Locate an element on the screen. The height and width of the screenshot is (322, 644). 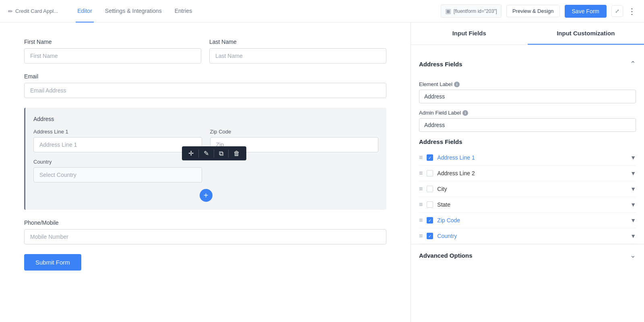
last-name-input is located at coordinates (298, 56).